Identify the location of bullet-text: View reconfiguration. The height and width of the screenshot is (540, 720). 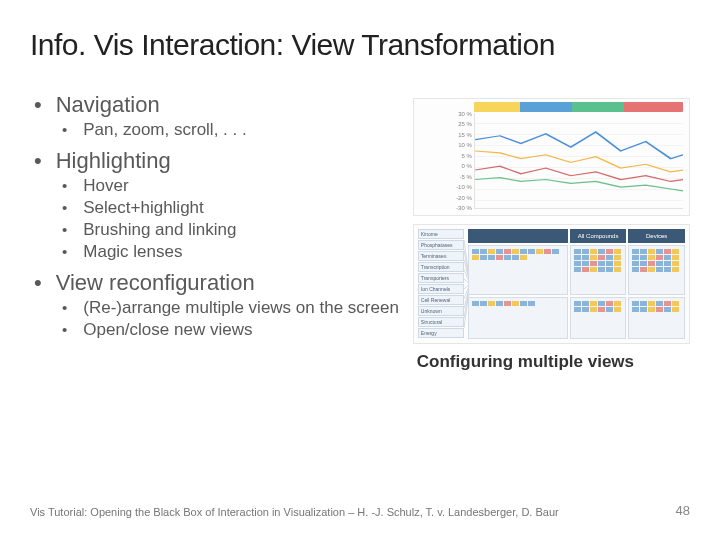
(156, 283).